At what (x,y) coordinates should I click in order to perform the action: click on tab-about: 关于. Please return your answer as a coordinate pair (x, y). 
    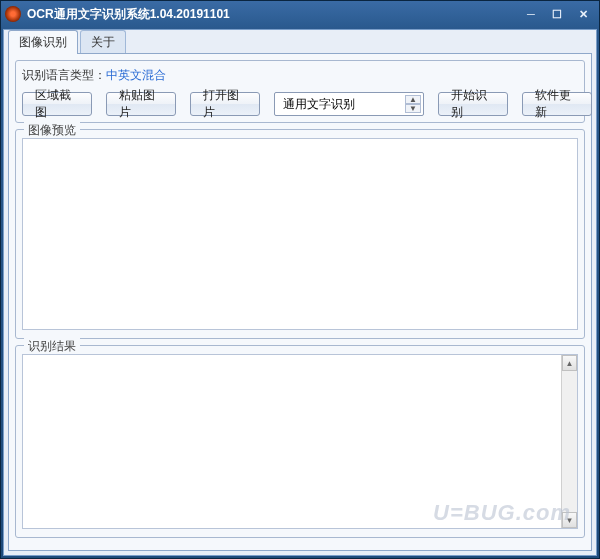
    Looking at the image, I should click on (103, 42).